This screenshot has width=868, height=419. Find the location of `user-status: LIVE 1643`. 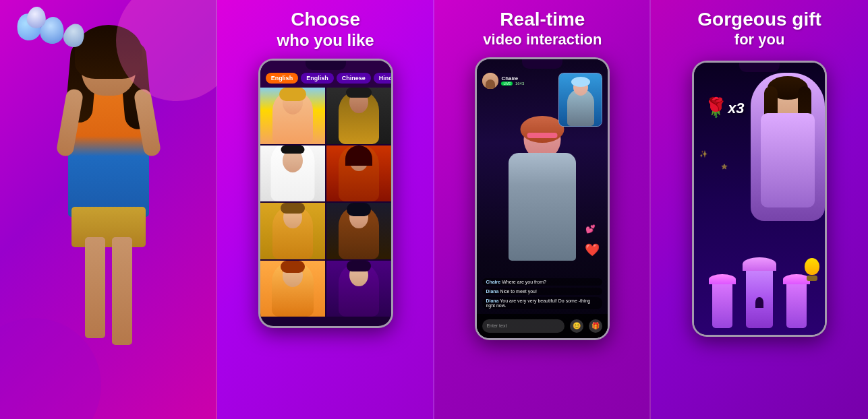

user-status: LIVE 1643 is located at coordinates (513, 84).